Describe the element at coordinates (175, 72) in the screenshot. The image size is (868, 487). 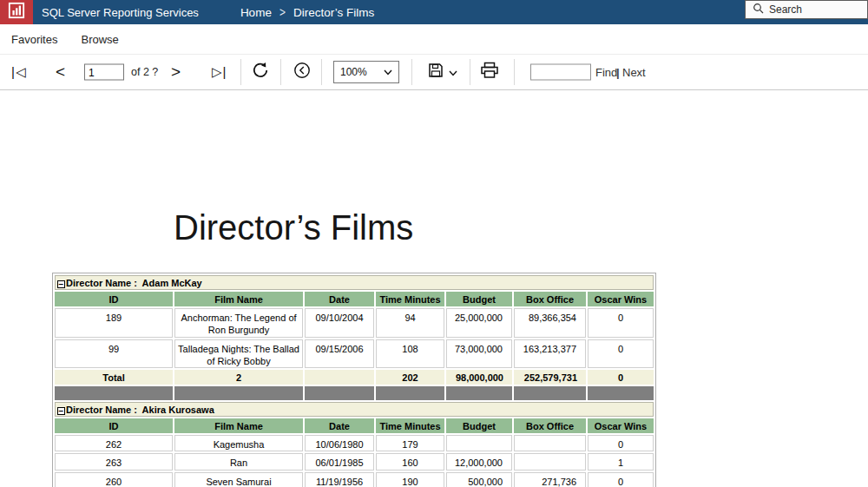
I see `next-page-button: >` at that location.